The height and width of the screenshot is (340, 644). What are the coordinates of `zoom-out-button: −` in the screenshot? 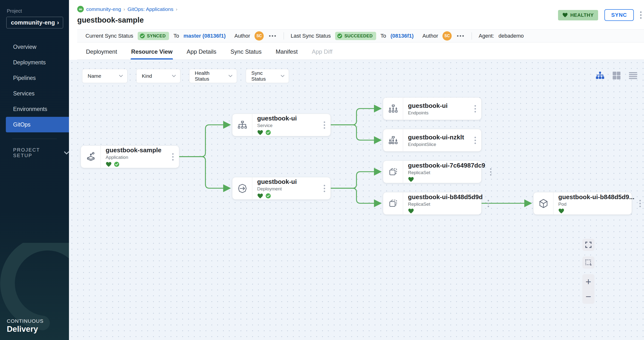 It's located at (588, 296).